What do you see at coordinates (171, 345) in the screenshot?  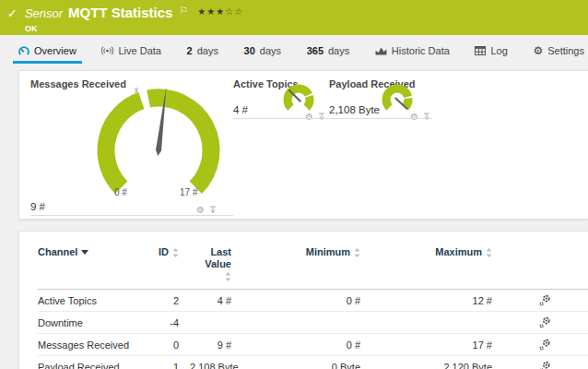 I see `channel-id: 0` at bounding box center [171, 345].